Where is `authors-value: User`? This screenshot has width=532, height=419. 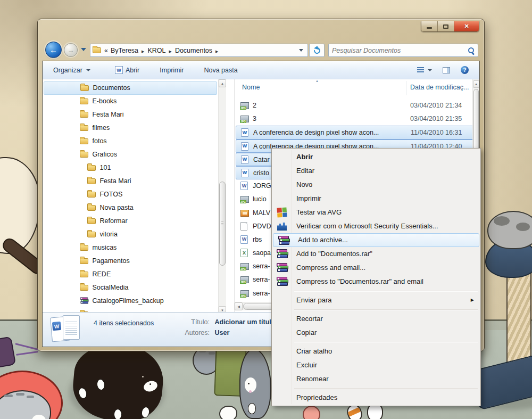 authors-value: User is located at coordinates (222, 333).